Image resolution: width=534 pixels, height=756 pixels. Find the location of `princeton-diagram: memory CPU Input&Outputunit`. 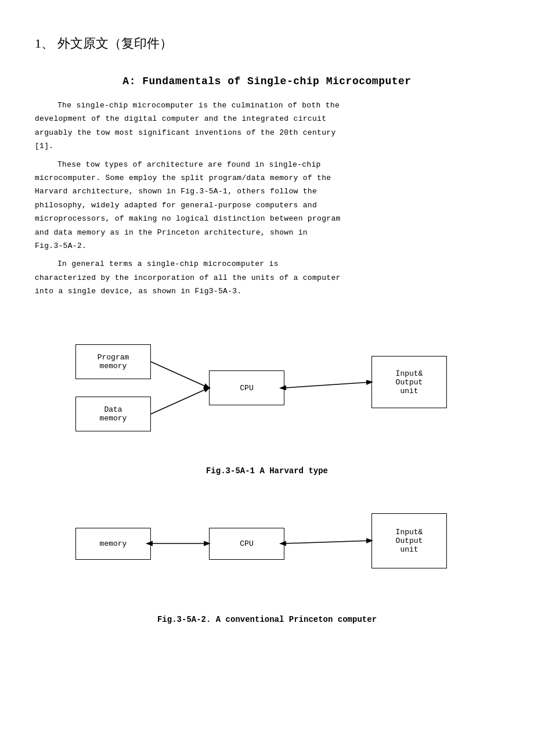

princeton-diagram: memory CPU Input&Outputunit is located at coordinates (267, 551).